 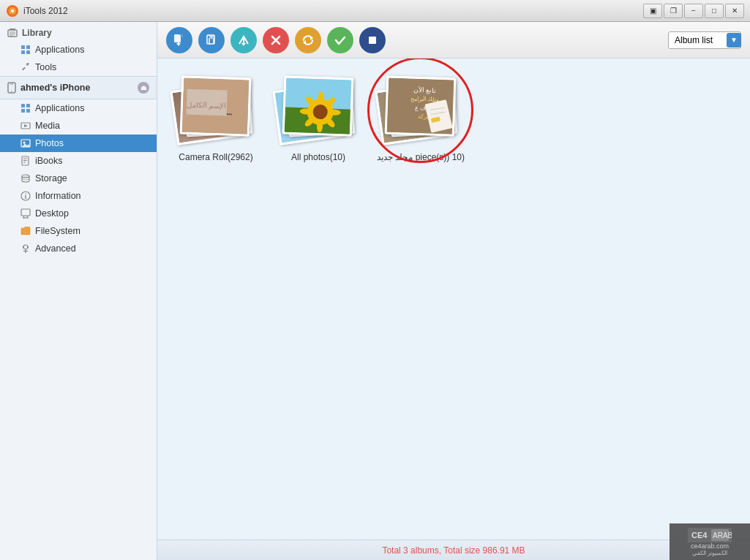 I want to click on album-camera-roll: الإسم الكامل ••• Camera Roll(2962), so click(x=216, y=118).